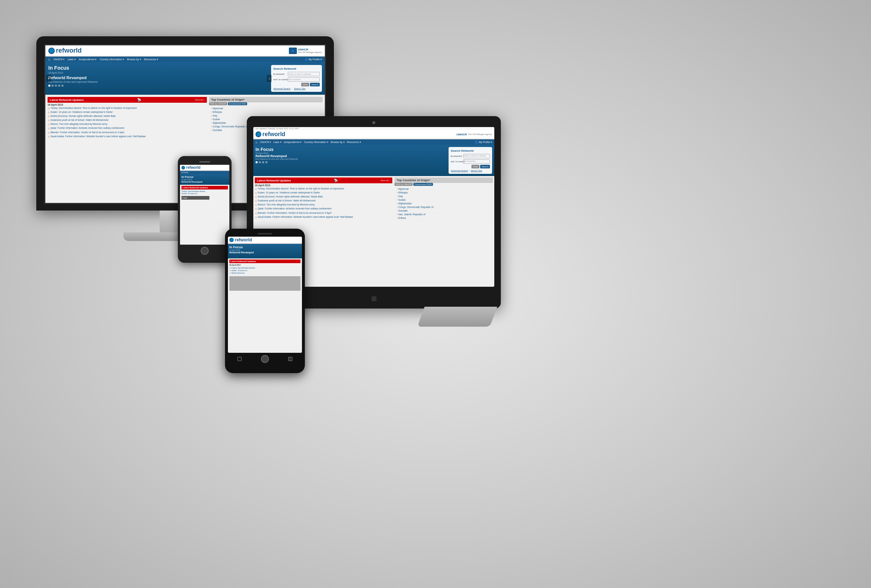 This screenshot has height=588, width=871. I want to click on tablet-keyword-label: by keyword, so click(456, 156).